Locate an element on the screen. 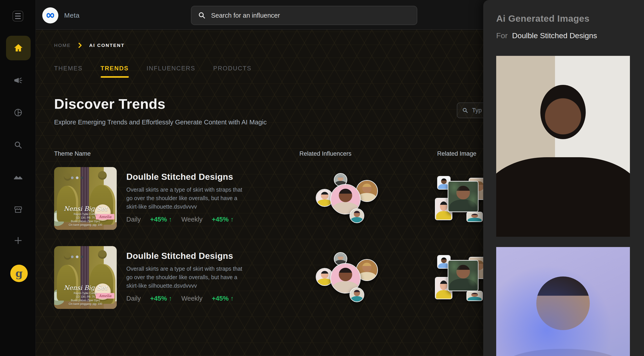  sidebar-item-store is located at coordinates (18, 209).